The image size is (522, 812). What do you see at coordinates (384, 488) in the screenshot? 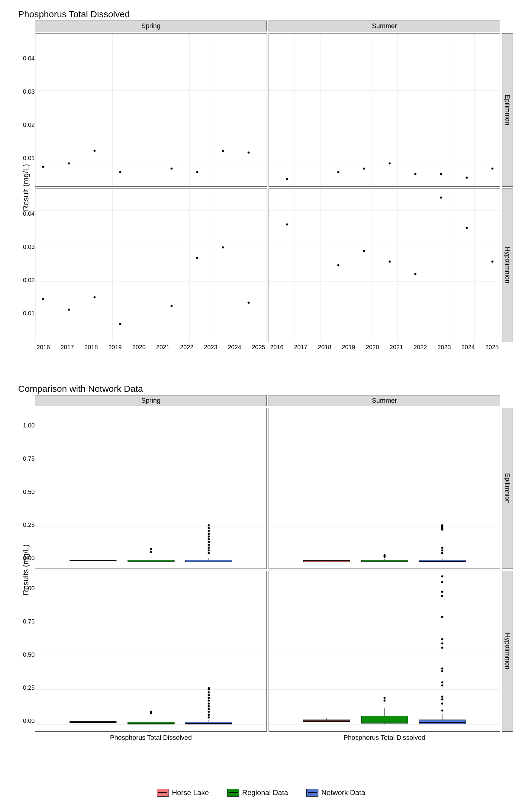
I see `panel2-summer-epi` at bounding box center [384, 488].